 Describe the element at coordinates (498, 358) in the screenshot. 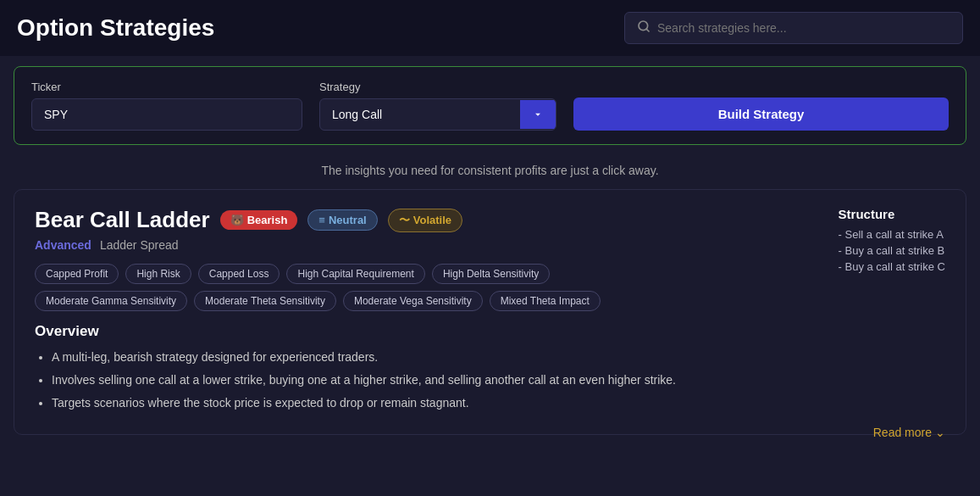

I see `overview-item-1: A multi-leg, bearish strategy designed f…` at that location.